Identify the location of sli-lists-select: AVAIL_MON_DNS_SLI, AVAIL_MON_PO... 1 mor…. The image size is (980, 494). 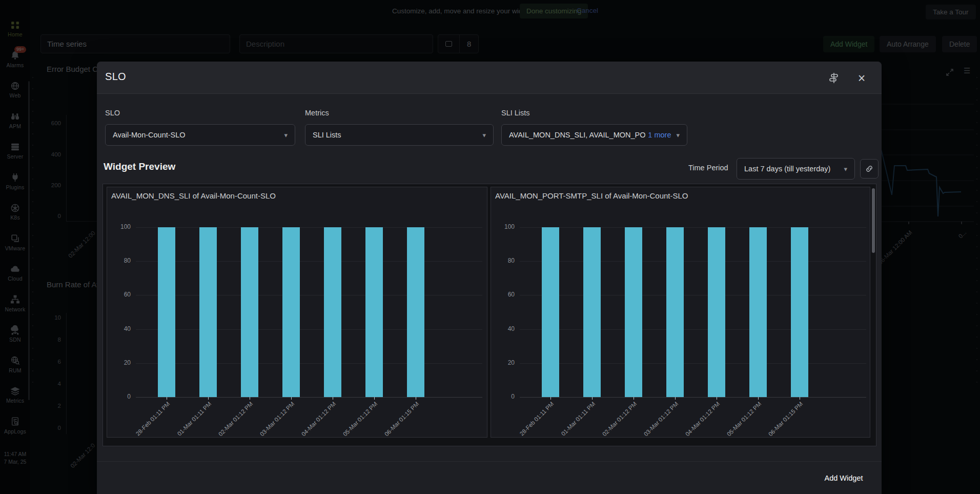
(595, 135).